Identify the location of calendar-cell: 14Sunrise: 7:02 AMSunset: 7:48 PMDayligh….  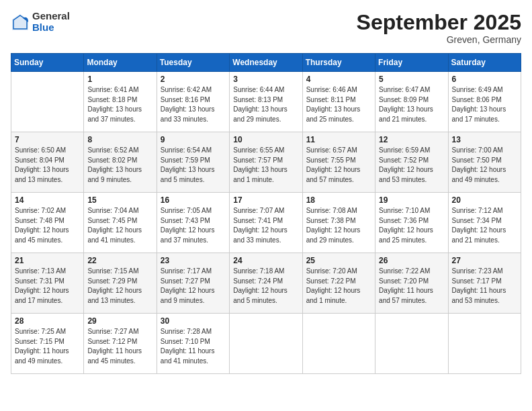
(48, 223).